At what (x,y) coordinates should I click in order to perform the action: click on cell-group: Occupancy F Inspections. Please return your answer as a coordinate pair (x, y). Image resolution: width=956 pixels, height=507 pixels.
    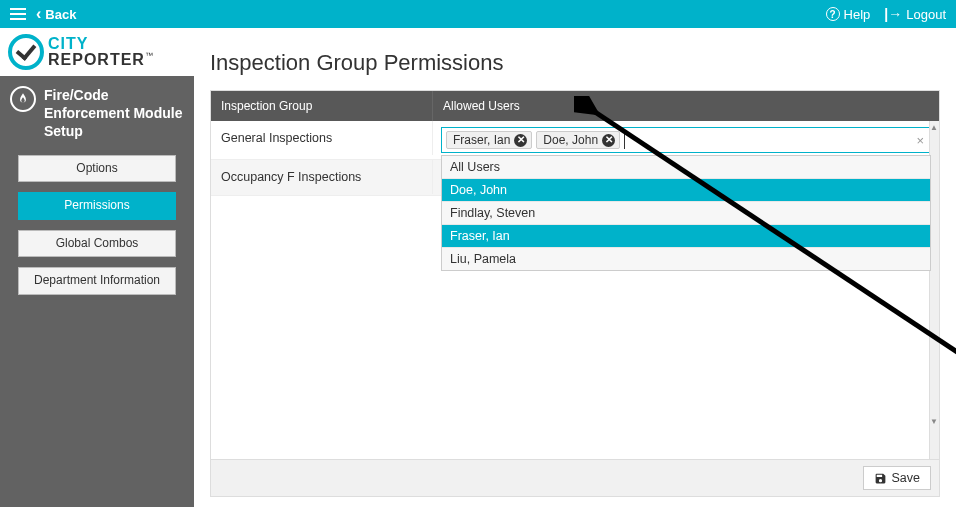
    Looking at the image, I should click on (322, 177).